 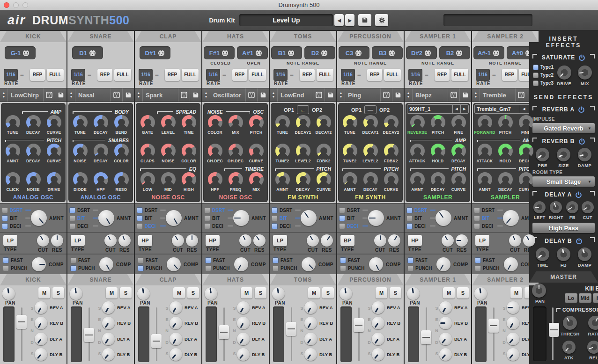 What do you see at coordinates (536, 75) in the screenshot?
I see `type2-checkbox` at bounding box center [536, 75].